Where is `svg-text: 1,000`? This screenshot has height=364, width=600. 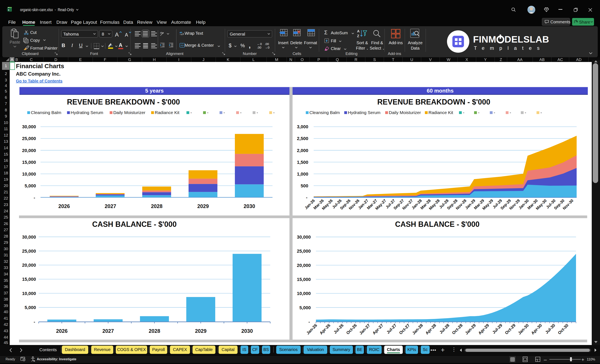 svg-text: 1,000 is located at coordinates (302, 174).